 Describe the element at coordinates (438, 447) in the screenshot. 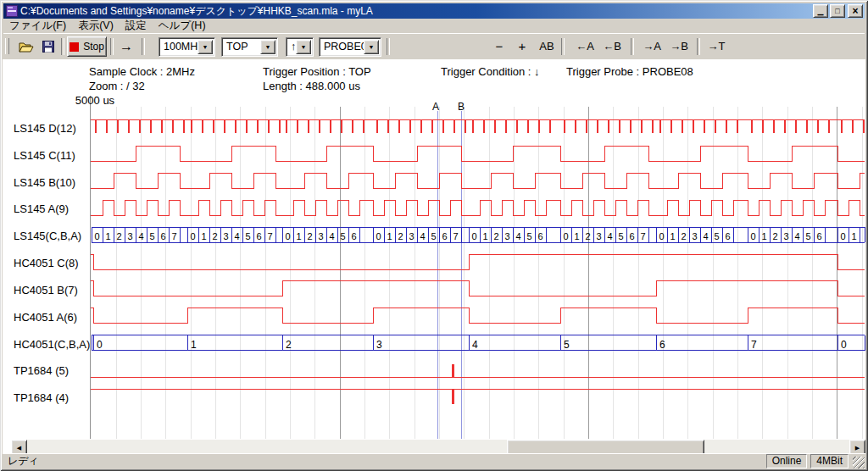

I see `horizontal-scrollbar: ◀ ▶` at that location.